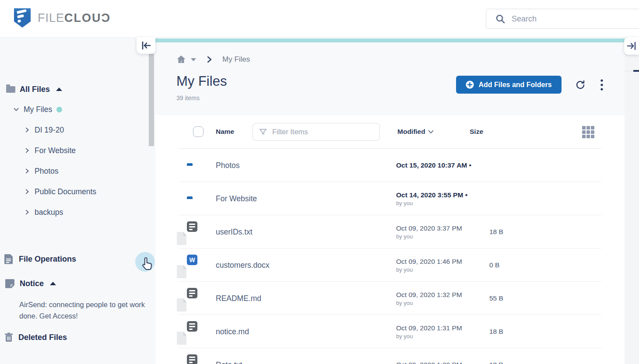  What do you see at coordinates (499, 19) in the screenshot?
I see `search-icon` at bounding box center [499, 19].